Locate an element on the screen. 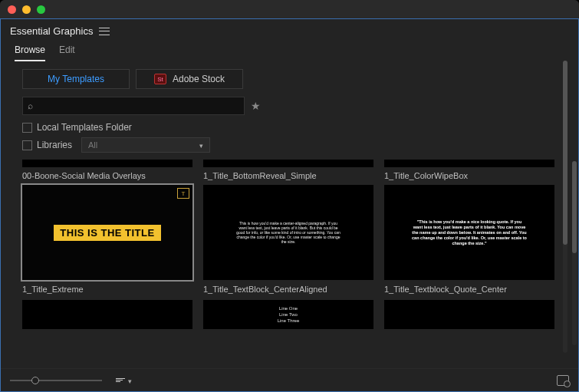 This screenshot has height=392, width=579. grid-scroll-thumb is located at coordinates (574, 207).